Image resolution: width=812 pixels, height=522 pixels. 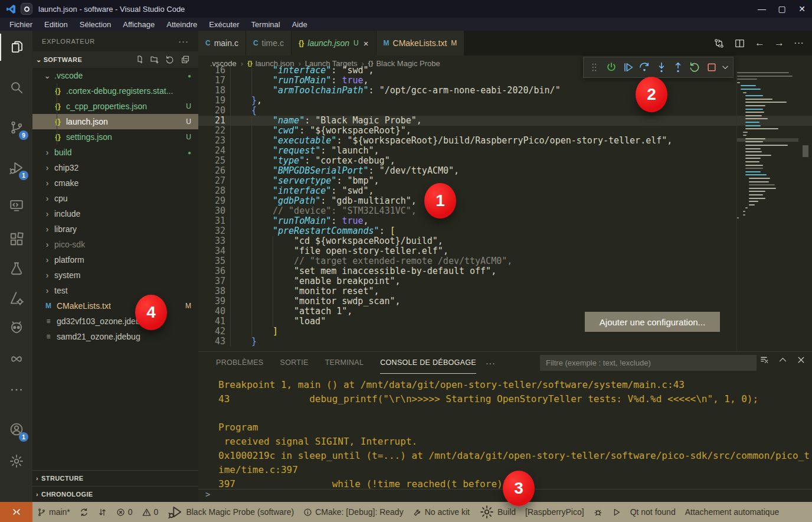 What do you see at coordinates (266, 25) in the screenshot?
I see `menu-terminal: Terminal` at bounding box center [266, 25].